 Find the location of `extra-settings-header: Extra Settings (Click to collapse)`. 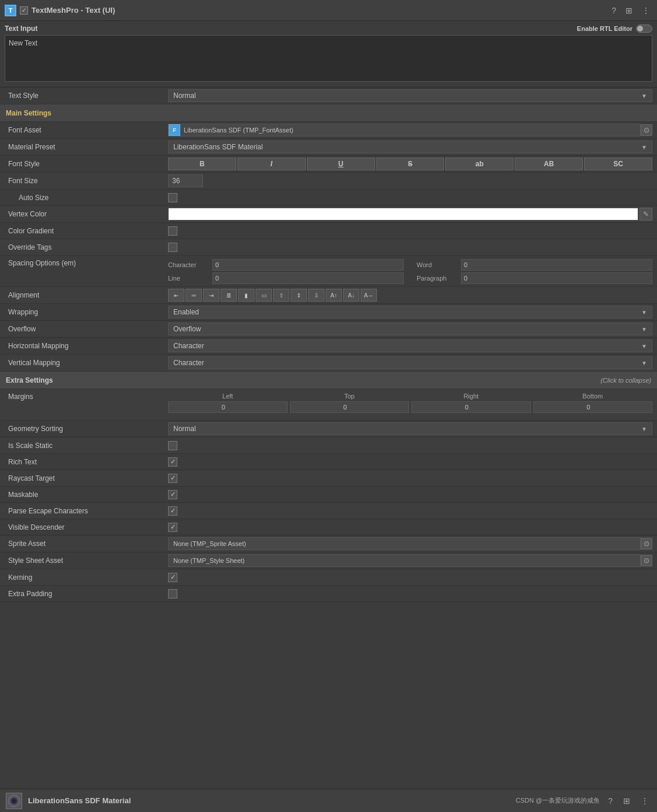

extra-settings-header: Extra Settings (Click to collapse) is located at coordinates (328, 380).